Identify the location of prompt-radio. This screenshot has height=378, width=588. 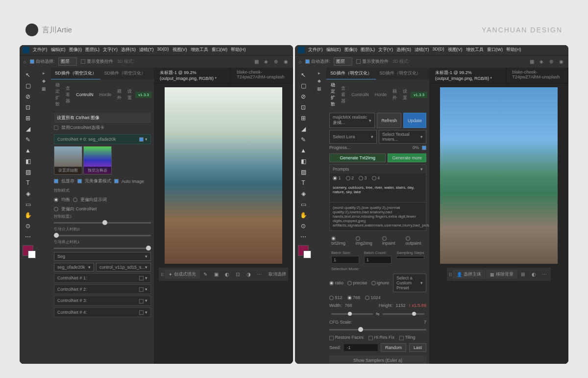
(75, 200).